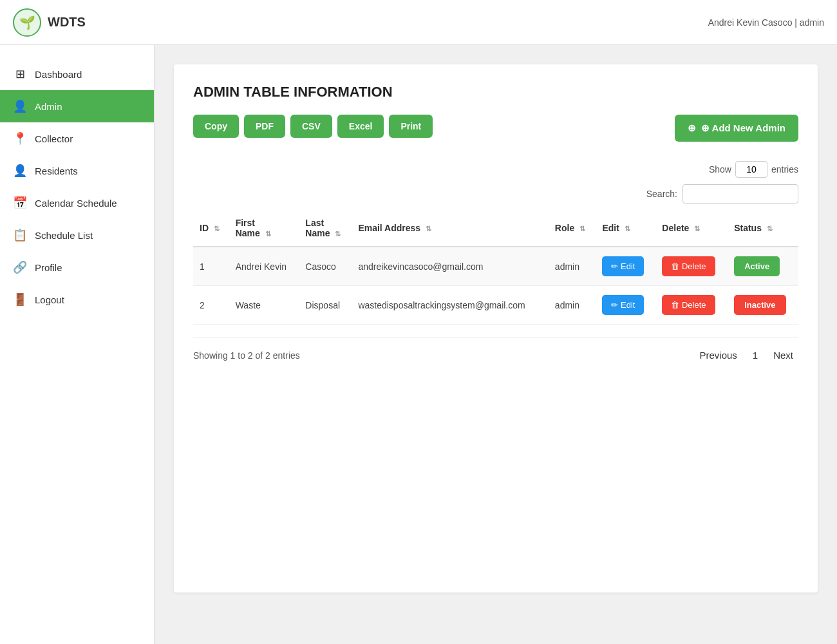  I want to click on schedule-list-icon: 📋, so click(20, 235).